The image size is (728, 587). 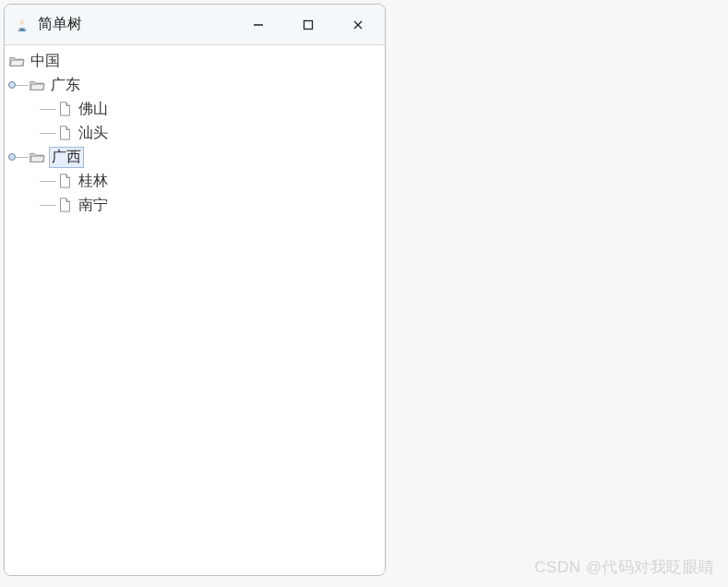 What do you see at coordinates (45, 61) in the screenshot?
I see `tree-node-label: 中国` at bounding box center [45, 61].